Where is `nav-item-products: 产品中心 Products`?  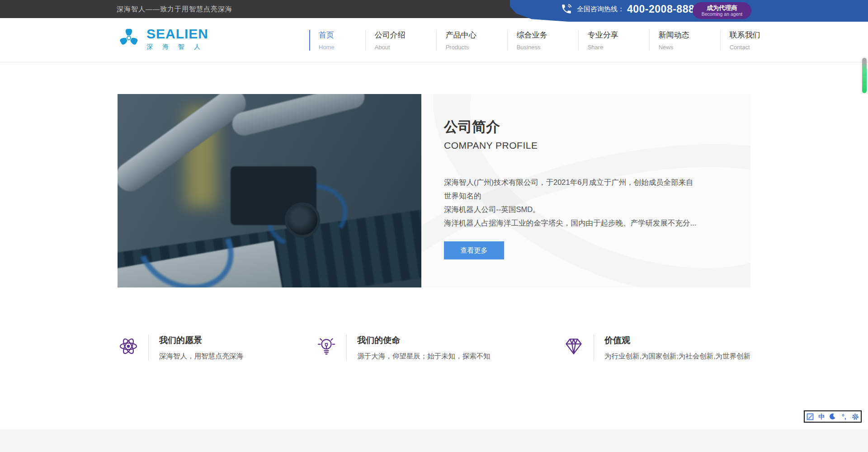 nav-item-products: 产品中心 Products is located at coordinates (457, 40).